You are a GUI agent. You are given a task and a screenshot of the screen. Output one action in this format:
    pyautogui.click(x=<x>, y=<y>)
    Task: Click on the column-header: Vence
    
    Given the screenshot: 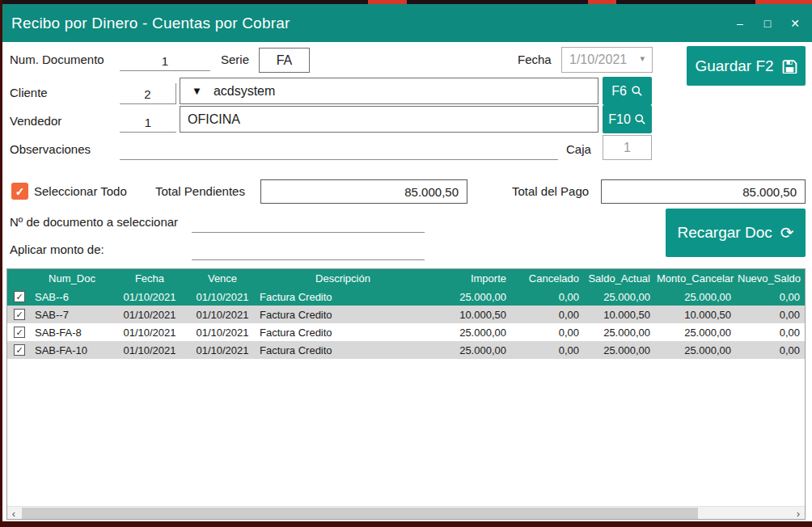 What is the action you would take?
    pyautogui.click(x=222, y=278)
    